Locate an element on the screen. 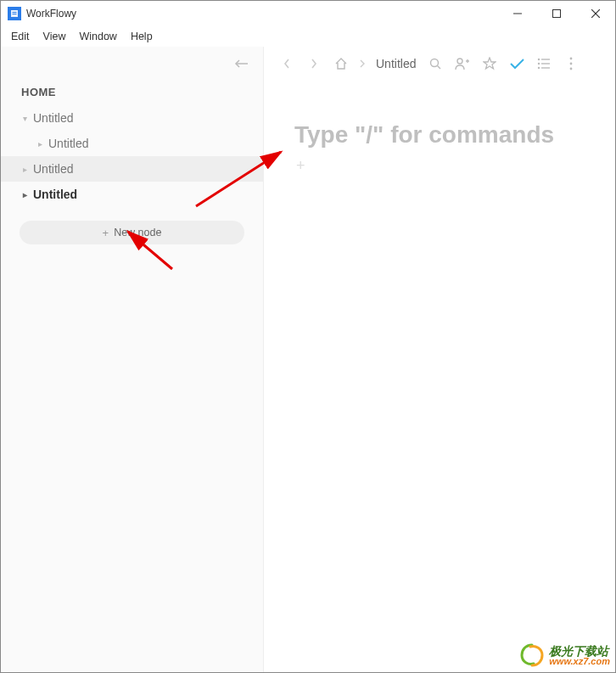 The image size is (616, 673). watermark: 极光下载站 www.xz7.com is located at coordinates (564, 655).